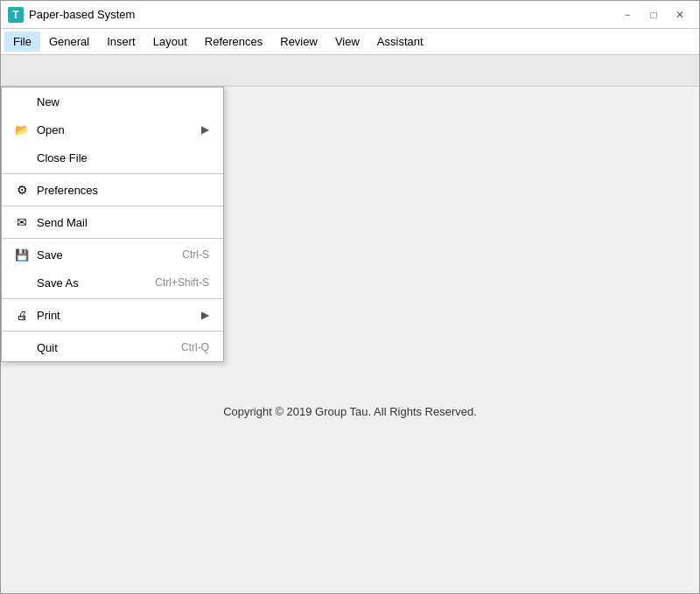 The image size is (700, 594). Describe the element at coordinates (69, 42) in the screenshot. I see `menu-general: General` at that location.